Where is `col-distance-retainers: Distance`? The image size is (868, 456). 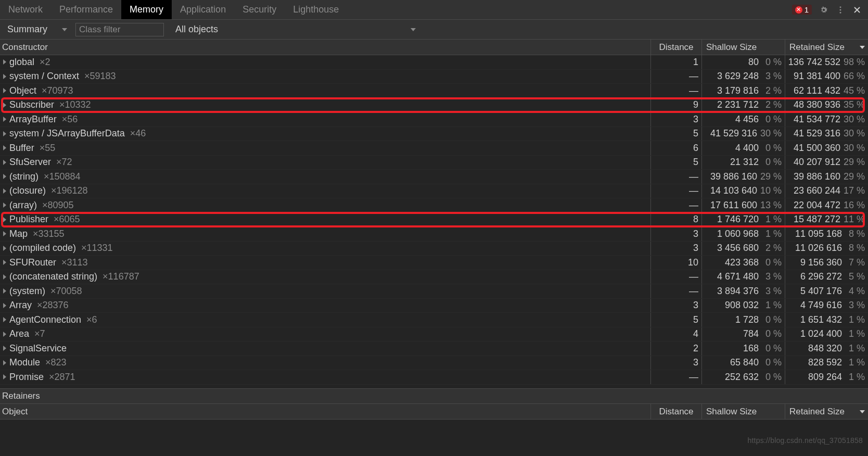
col-distance-retainers: Distance is located at coordinates (676, 411).